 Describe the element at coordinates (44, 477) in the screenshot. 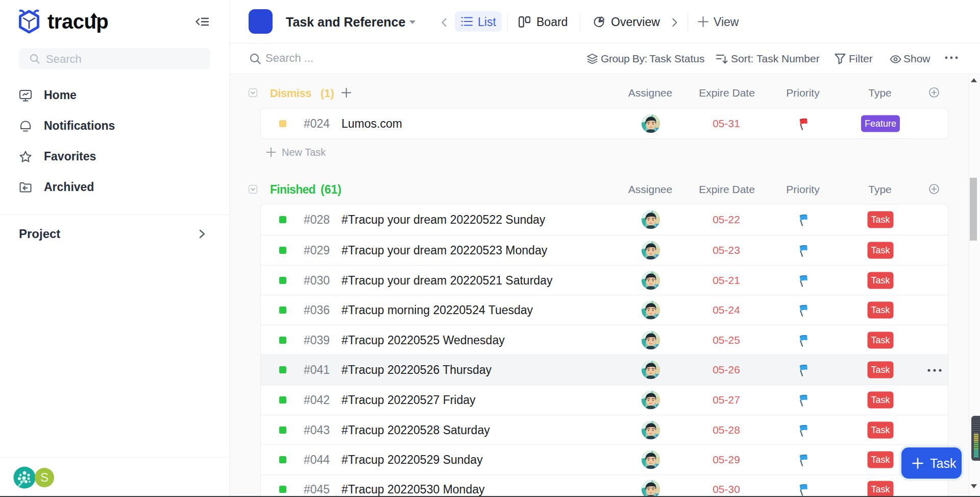

I see `svg-text: S` at that location.